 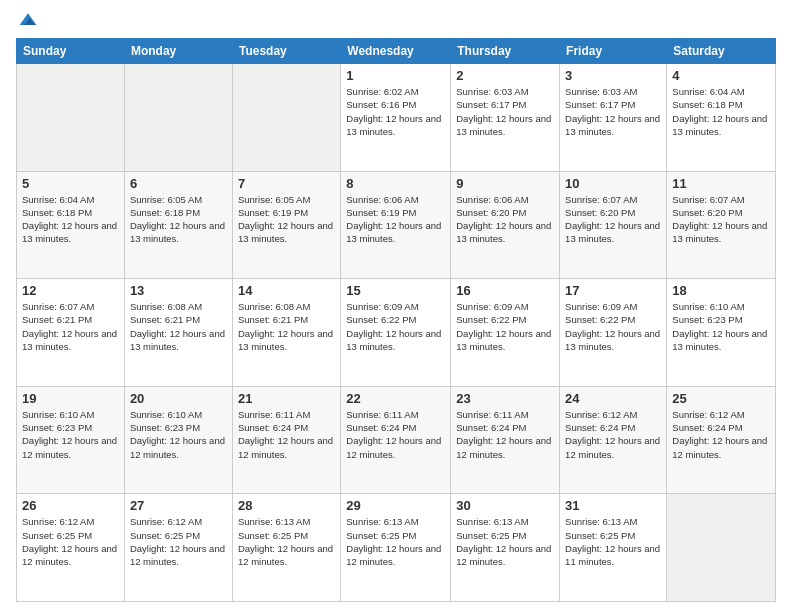 What do you see at coordinates (286, 184) in the screenshot?
I see `day-number: 7` at bounding box center [286, 184].